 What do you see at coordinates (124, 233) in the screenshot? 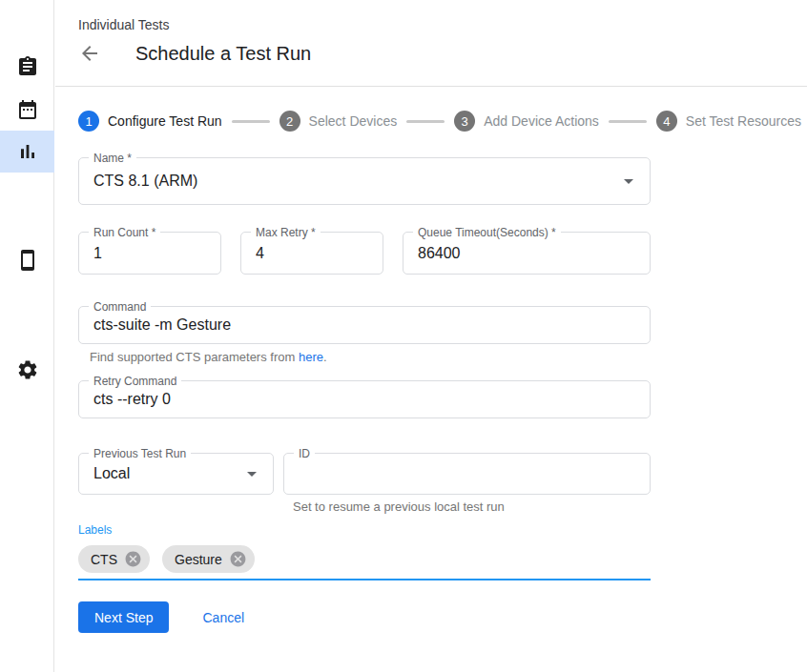
I see `run-count-label: Run Count *` at bounding box center [124, 233].